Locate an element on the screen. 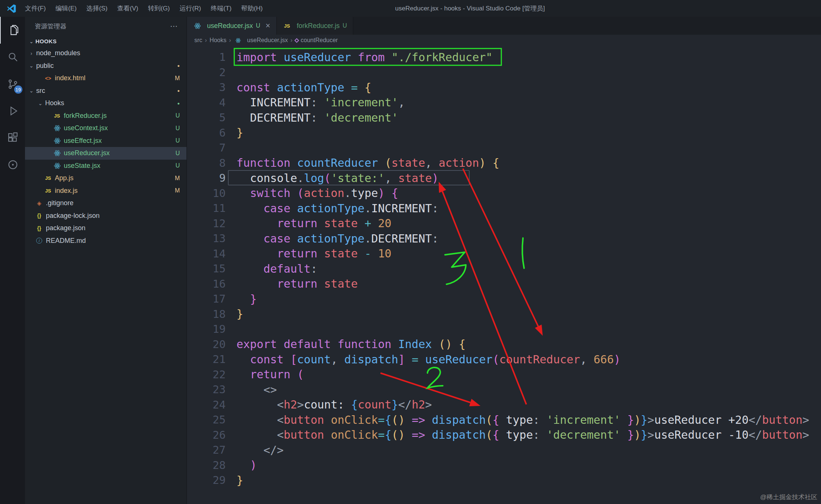  tree-item-public: ⌄public● is located at coordinates (106, 66).